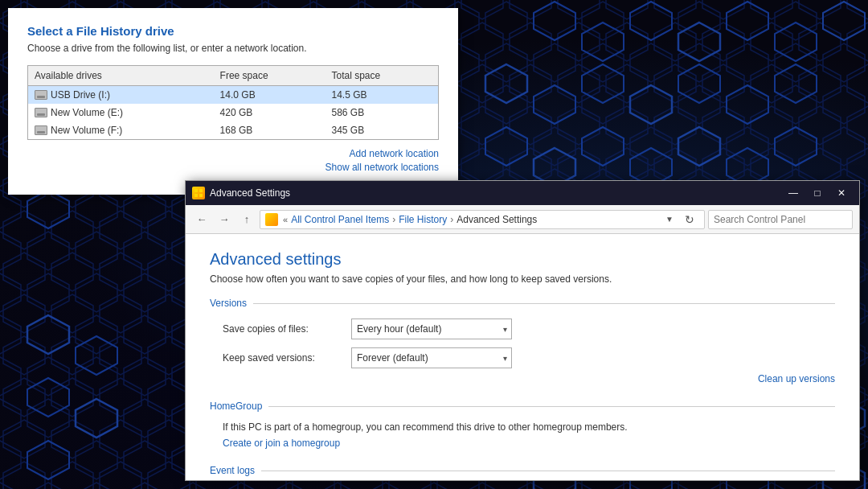 The width and height of the screenshot is (868, 489). Describe the element at coordinates (522, 473) in the screenshot. I see `event-logs-section: Event logs i Open File History event log…` at that location.